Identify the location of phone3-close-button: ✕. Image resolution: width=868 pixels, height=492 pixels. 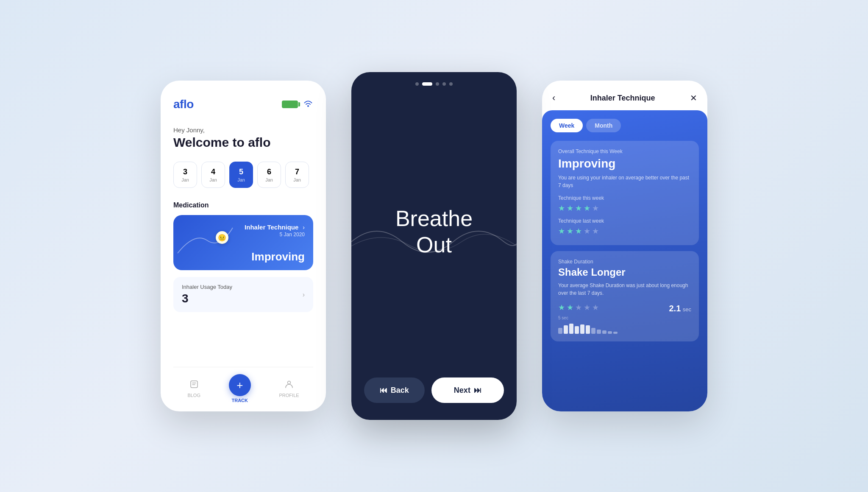
(693, 98).